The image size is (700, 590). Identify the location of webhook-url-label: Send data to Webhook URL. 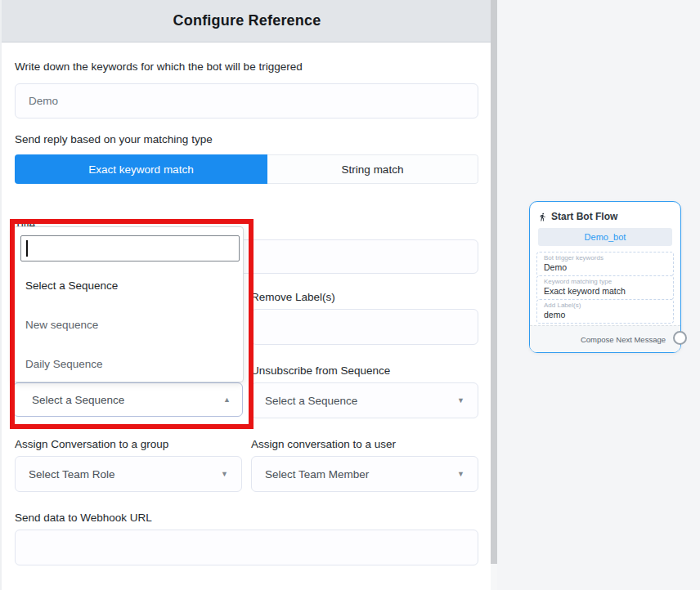
(83, 518).